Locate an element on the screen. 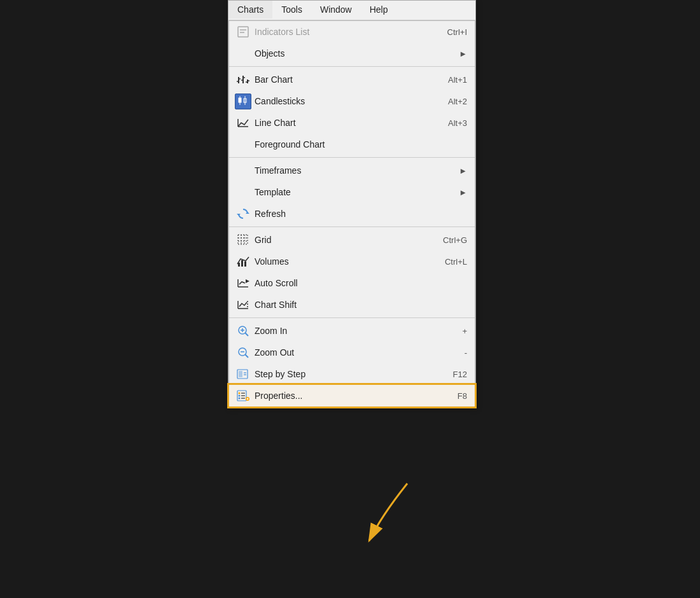 The width and height of the screenshot is (700, 598). foreground-chart-icon is located at coordinates (243, 144).